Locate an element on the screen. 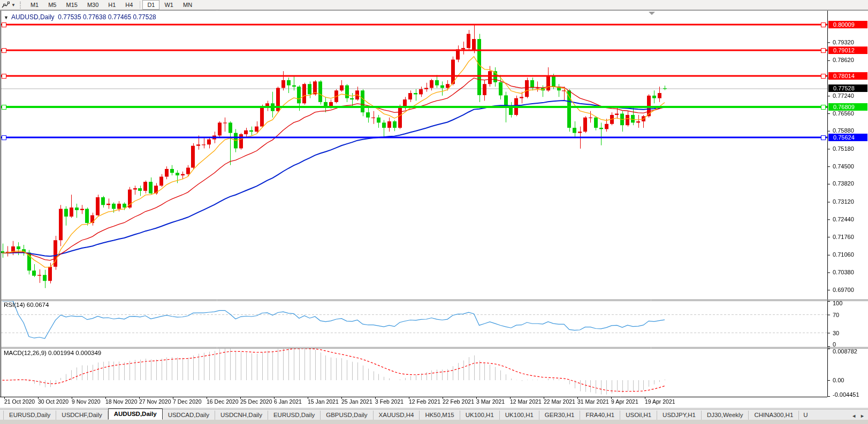 Image resolution: width=868 pixels, height=424 pixels. time-axis is located at coordinates (414, 402).